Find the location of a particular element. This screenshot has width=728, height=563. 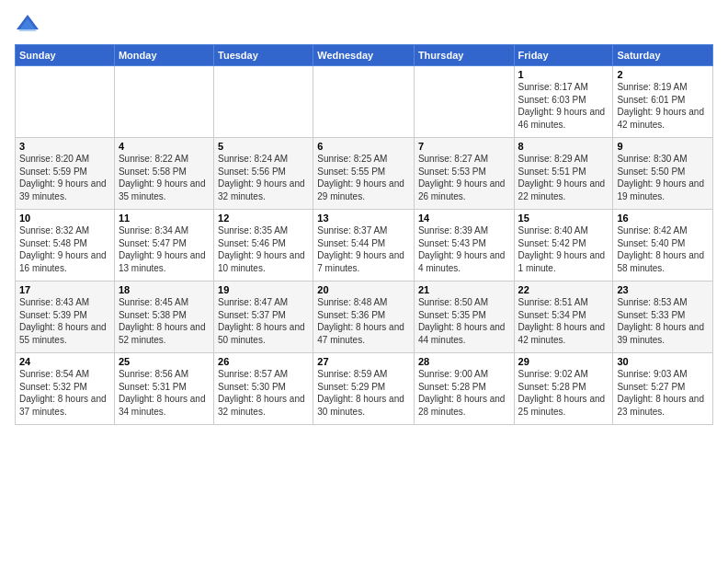

day-number: 13 is located at coordinates (364, 218).